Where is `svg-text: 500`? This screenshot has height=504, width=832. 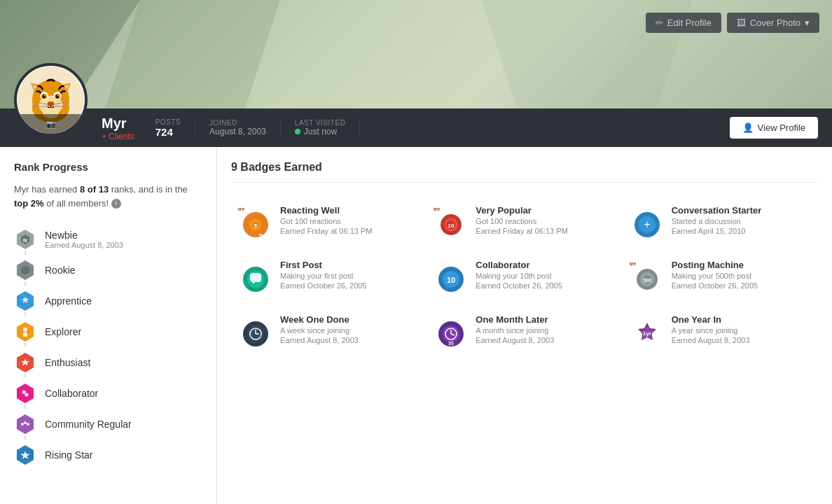
svg-text: 500 is located at coordinates (647, 280).